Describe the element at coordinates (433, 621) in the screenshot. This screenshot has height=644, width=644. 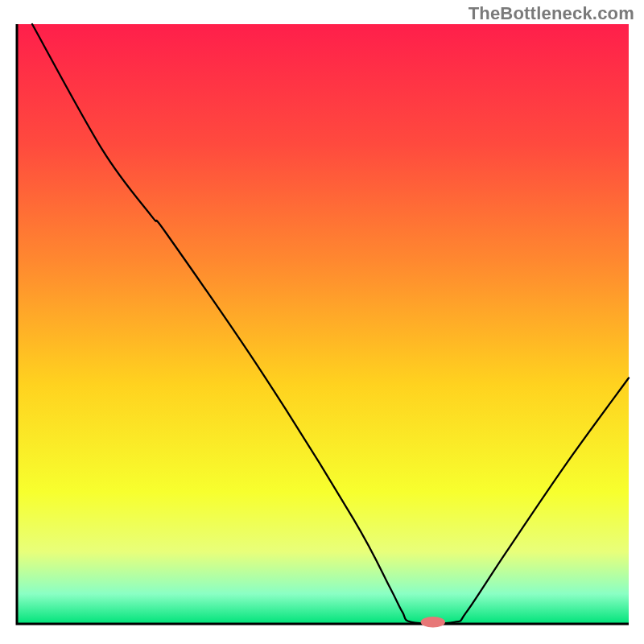
I see `optimum-marker` at that location.